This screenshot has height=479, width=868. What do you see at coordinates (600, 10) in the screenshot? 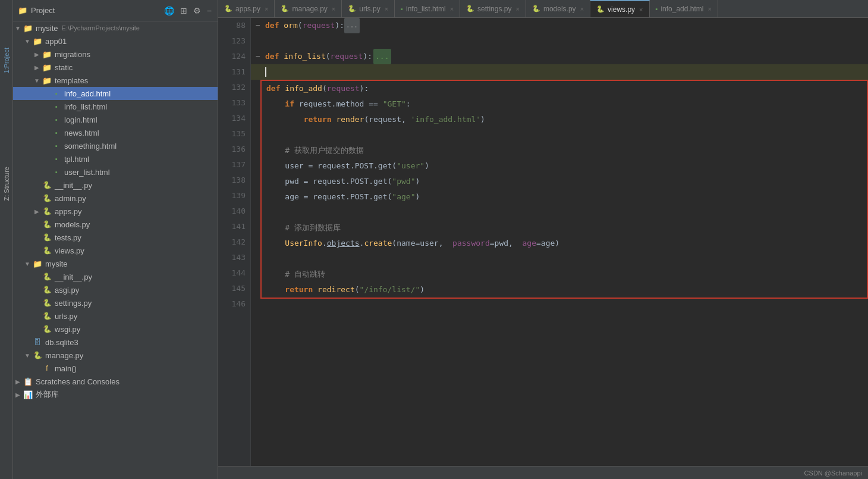
I see `tab-icon-py-6: 🐍` at bounding box center [600, 10].